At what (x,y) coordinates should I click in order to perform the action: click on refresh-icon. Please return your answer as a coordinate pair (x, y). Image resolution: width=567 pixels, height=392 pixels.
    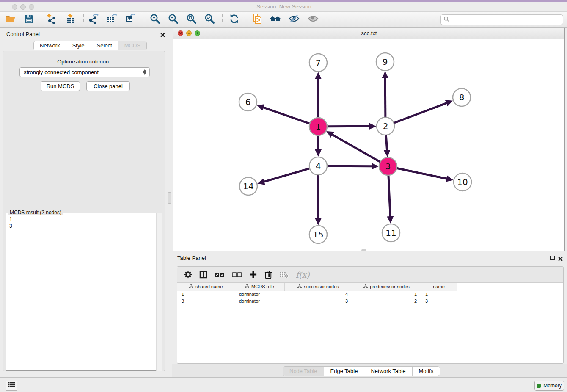
    Looking at the image, I should click on (234, 19).